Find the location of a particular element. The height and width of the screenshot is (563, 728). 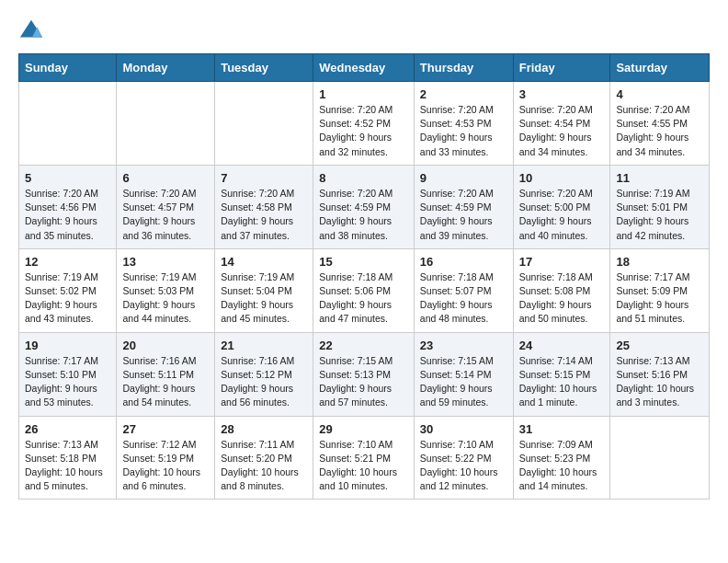

calendar-day-cell: 2Sunrise: 7:20 AMSunset: 4:53 PMDaylight… is located at coordinates (463, 123).